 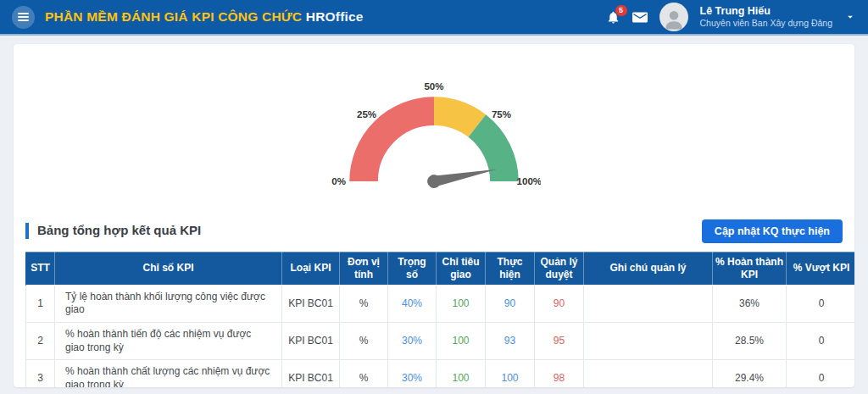 I want to click on user-role: Chuyên viên Ban Xây dựng Đảng, so click(x=766, y=24).